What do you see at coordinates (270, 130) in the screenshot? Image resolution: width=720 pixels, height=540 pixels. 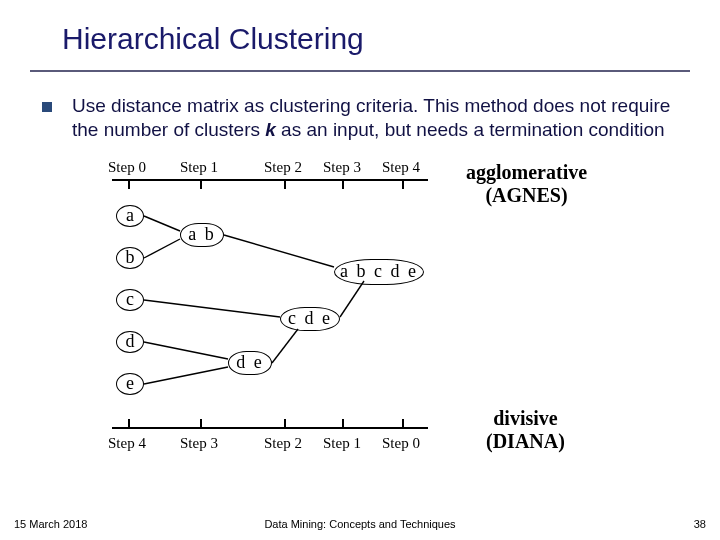 I see `bullet-k: k` at bounding box center [270, 130].